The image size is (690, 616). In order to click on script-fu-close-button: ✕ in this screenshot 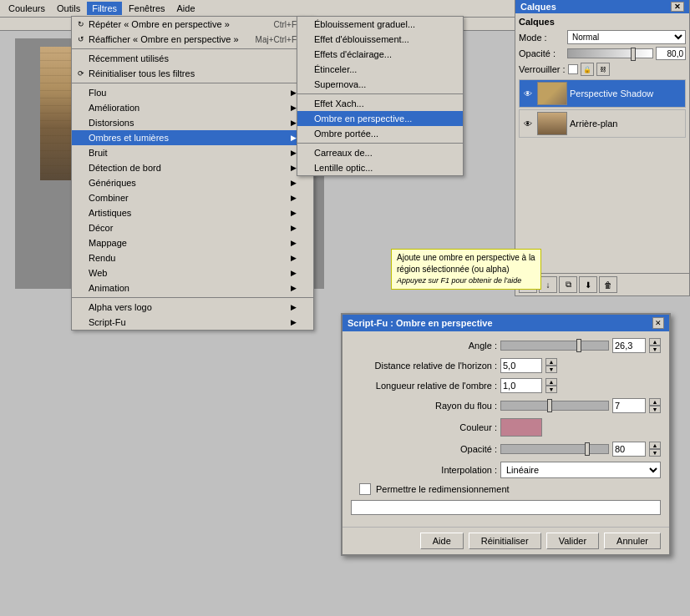, I will do `click(658, 323)`.